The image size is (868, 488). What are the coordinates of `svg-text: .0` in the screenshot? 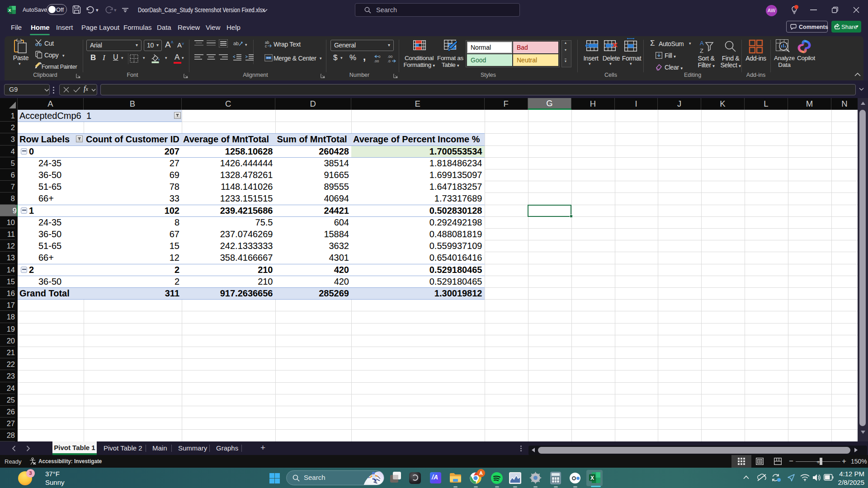 It's located at (389, 61).